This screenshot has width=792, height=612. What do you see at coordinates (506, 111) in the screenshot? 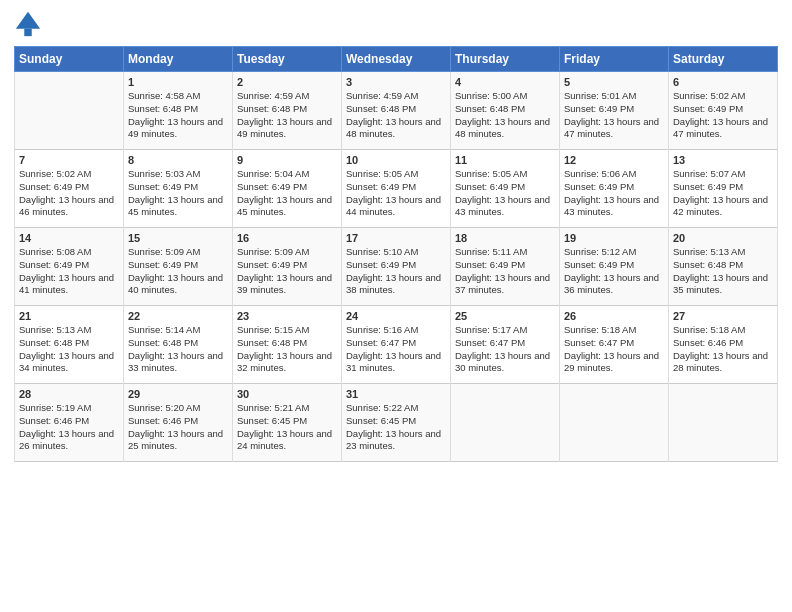
I see `day-cell: 4Sunrise: 5:00 AMSunset: 6:48 PMDaylight…` at bounding box center [506, 111].